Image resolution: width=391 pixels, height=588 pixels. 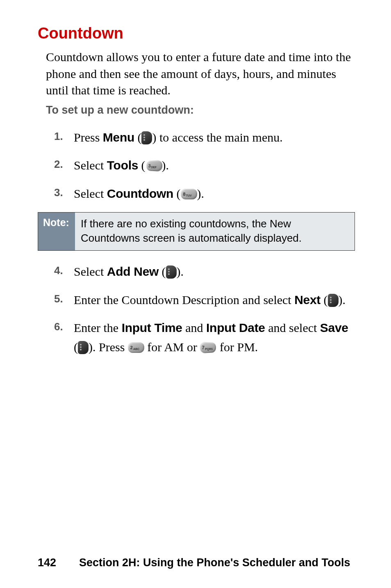 What do you see at coordinates (238, 347) in the screenshot?
I see `step-text: for PM.` at bounding box center [238, 347].